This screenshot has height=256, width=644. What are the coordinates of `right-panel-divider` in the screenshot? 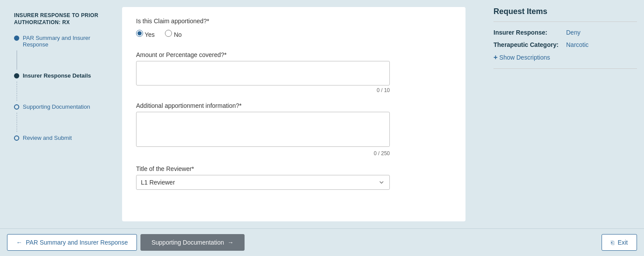 It's located at (565, 68).